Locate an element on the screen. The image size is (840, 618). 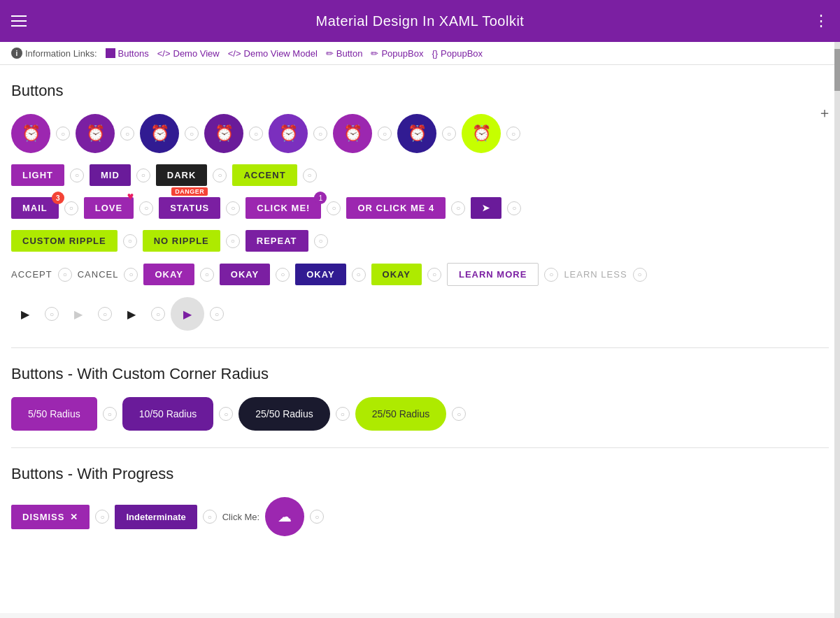
okay2-button: Okay is located at coordinates (245, 274).